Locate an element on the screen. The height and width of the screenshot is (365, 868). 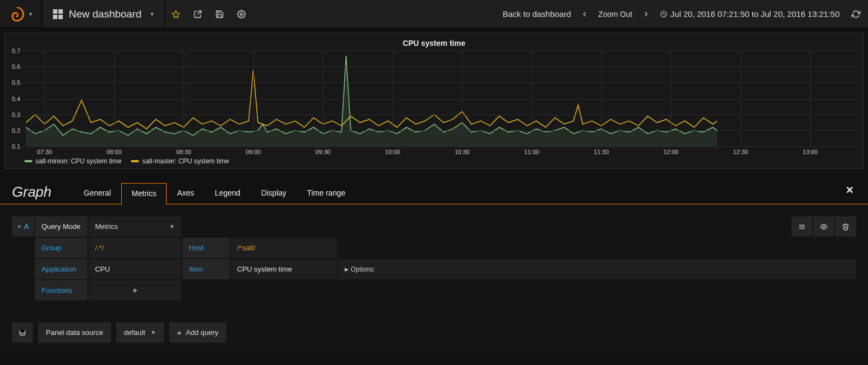
grafana-logo-icon is located at coordinates (17, 14).